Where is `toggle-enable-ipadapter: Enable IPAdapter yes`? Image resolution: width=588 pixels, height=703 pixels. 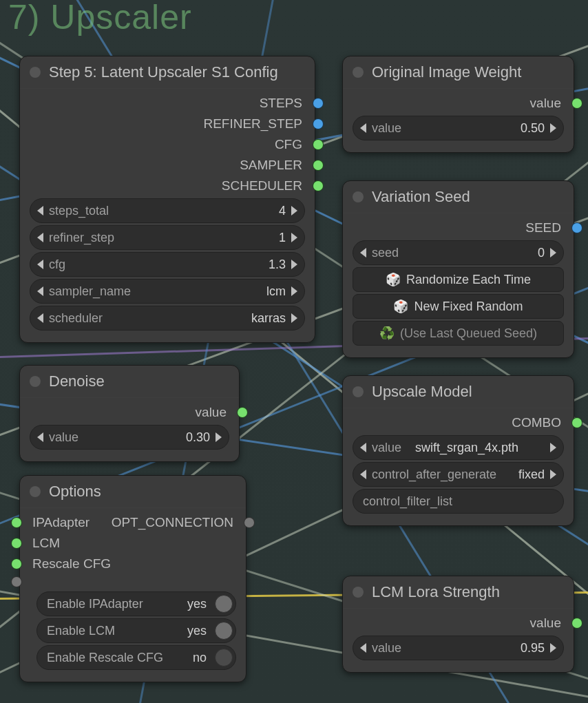
toggle-enable-ipadapter: Enable IPAdapter yes is located at coordinates (136, 604).